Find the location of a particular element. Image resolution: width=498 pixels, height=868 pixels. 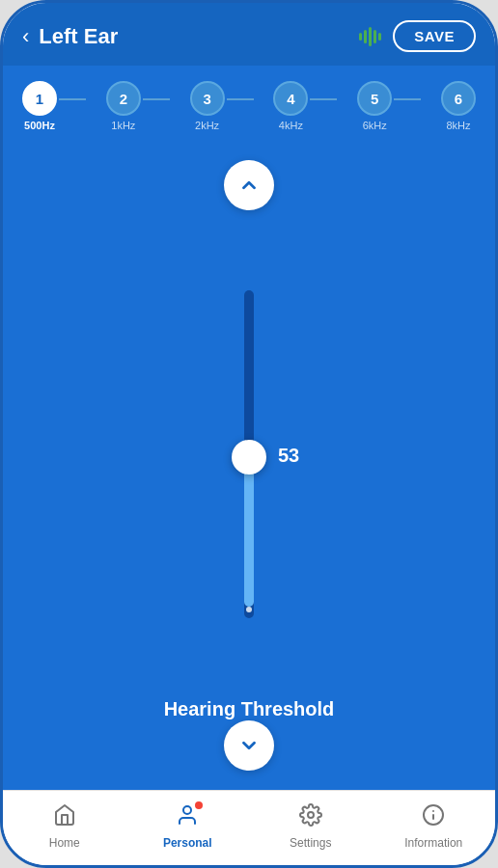

threshold-label-container: Hearing Threshold is located at coordinates (249, 710).